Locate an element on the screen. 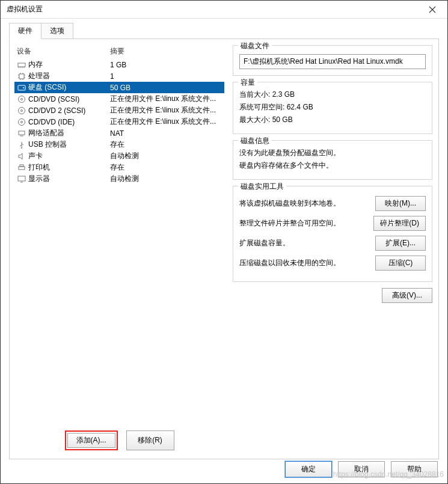  value: 62.4 GB is located at coordinates (300, 107).